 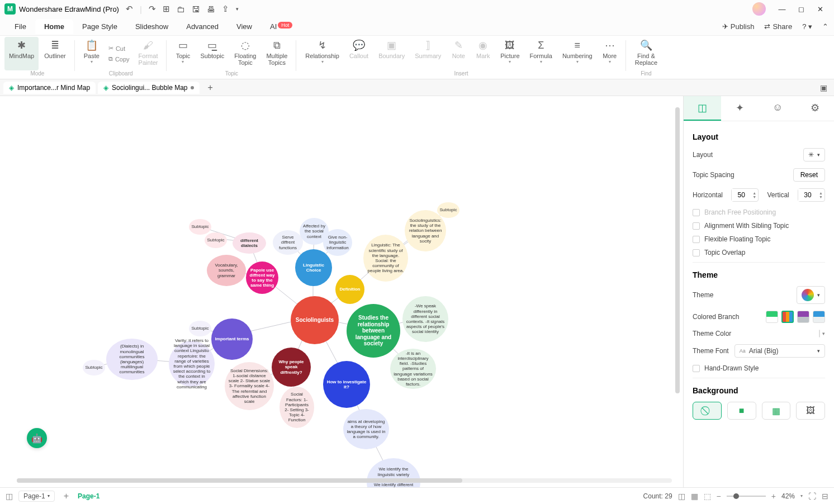 I want to click on aim-bubble: aims at developing a theory of how langu…, so click(x=366, y=429).